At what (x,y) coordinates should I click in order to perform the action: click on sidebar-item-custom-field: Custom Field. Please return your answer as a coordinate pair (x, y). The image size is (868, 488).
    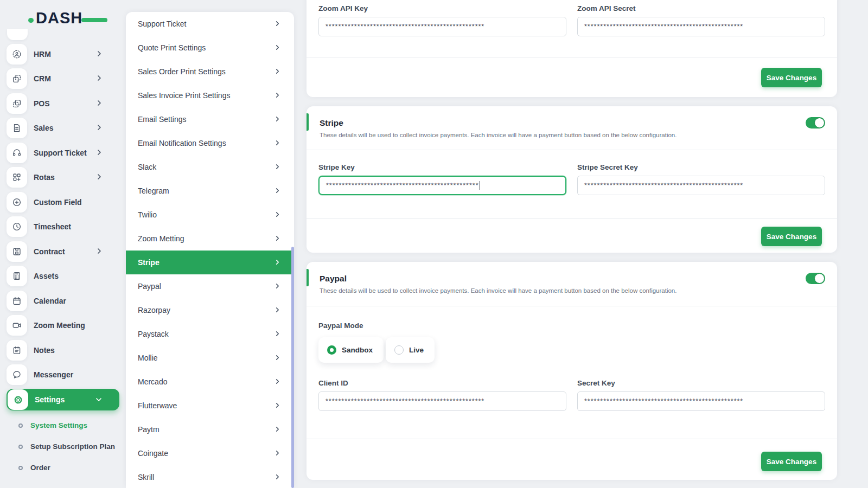
    Looking at the image, I should click on (63, 202).